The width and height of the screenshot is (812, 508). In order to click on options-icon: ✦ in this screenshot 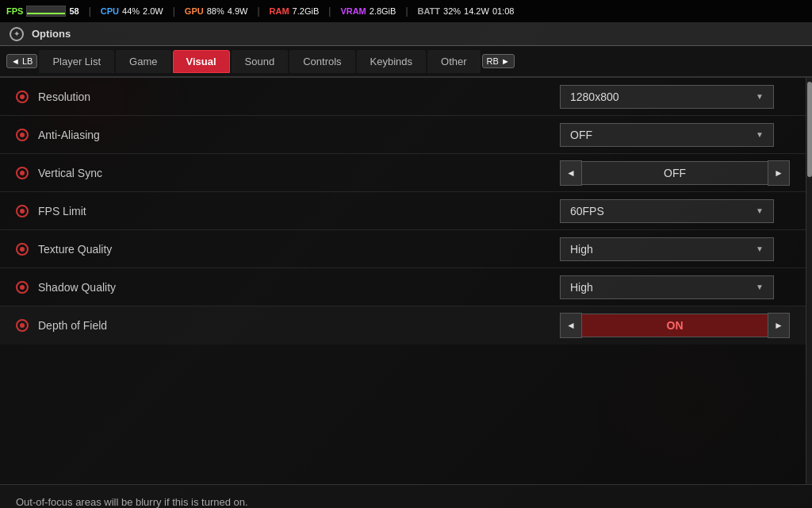, I will do `click(17, 34)`.